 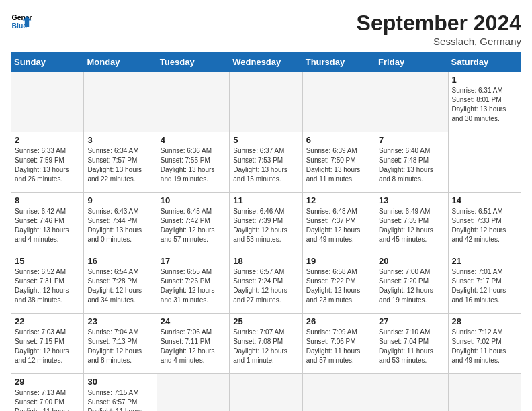 What do you see at coordinates (120, 347) in the screenshot?
I see `day-detail: Sunrise: 7:04 AMSunset: 7:13 PMDaylight:…` at bounding box center [120, 347].